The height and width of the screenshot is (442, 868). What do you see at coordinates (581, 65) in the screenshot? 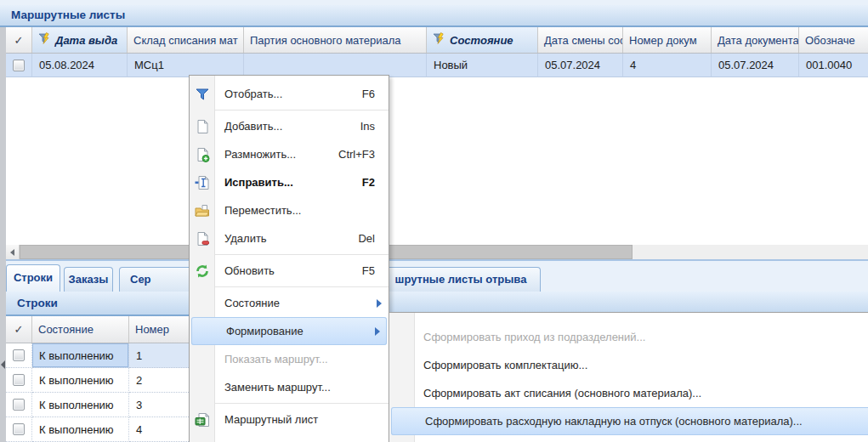
I see `cell-state-change-date: 05.07.2024` at bounding box center [581, 65].